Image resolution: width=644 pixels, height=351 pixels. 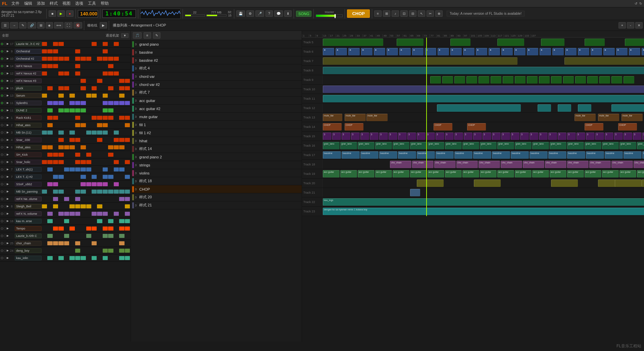 I want to click on arrangement-clip: dengan ko sa nyaman remix 1 kolana boy, so click(x=483, y=211).